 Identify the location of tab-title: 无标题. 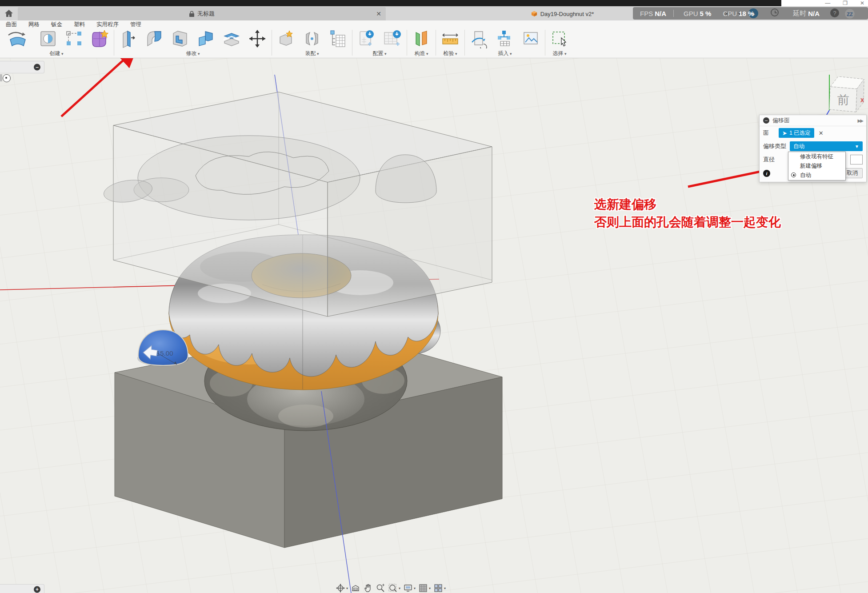
(206, 14).